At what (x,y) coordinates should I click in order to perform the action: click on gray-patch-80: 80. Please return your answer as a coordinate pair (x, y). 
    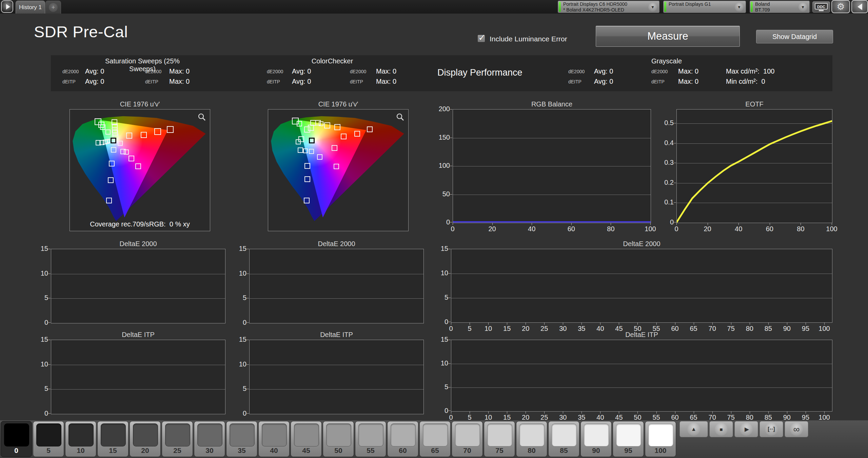
    Looking at the image, I should click on (532, 439).